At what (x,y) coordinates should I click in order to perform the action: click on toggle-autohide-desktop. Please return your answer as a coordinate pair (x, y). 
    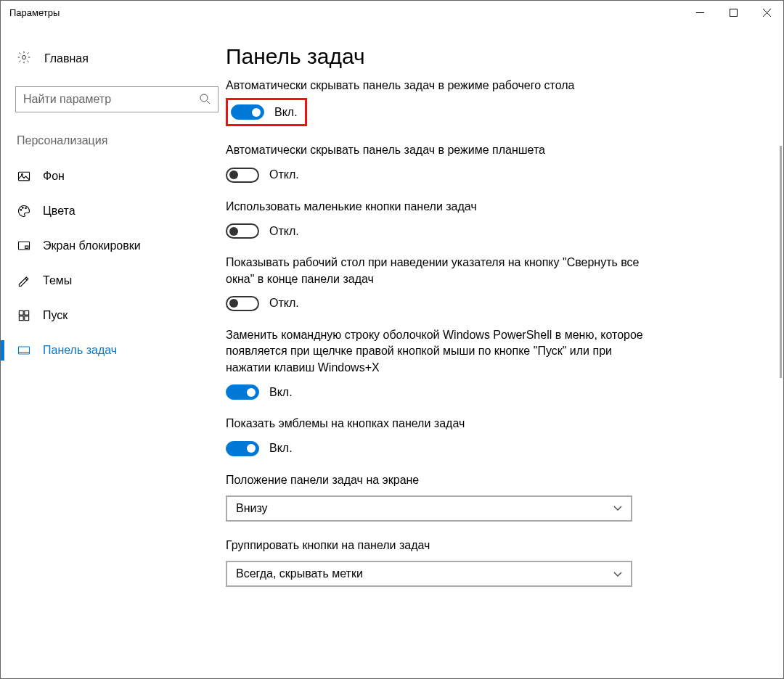
    Looking at the image, I should click on (248, 112).